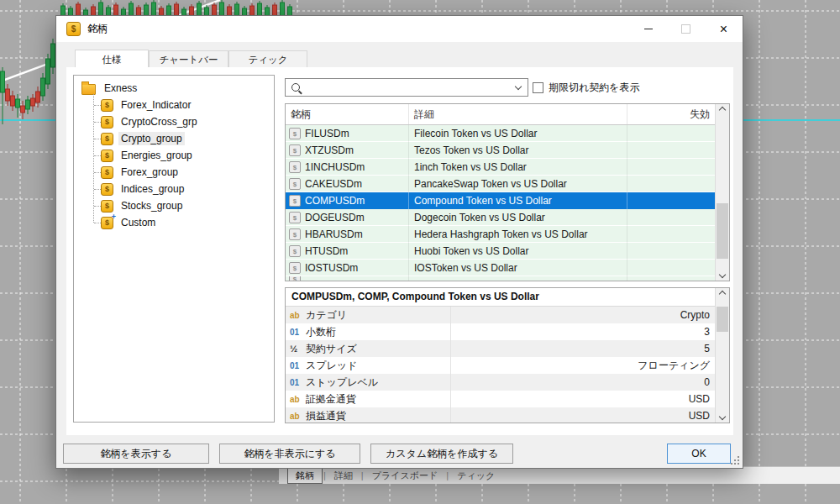  What do you see at coordinates (501, 415) in the screenshot?
I see `details-row: ab 損益通貨 USD` at bounding box center [501, 415].